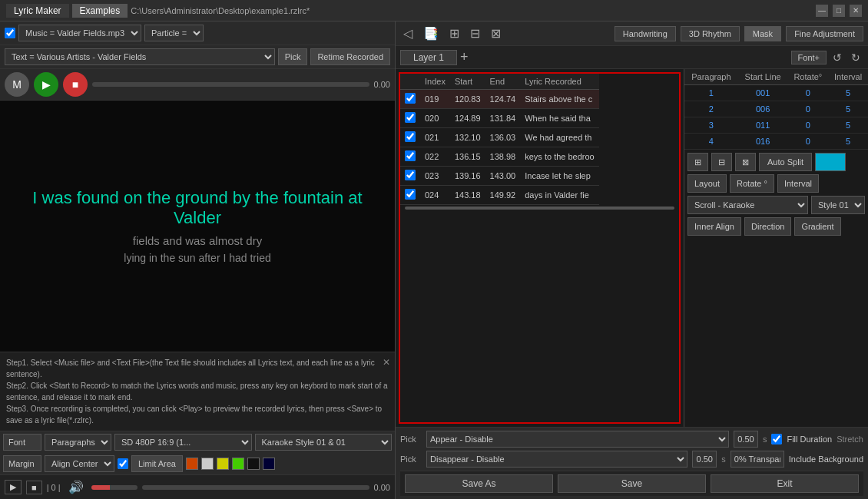  I want to click on grid-add-icon: ⊞, so click(455, 34).